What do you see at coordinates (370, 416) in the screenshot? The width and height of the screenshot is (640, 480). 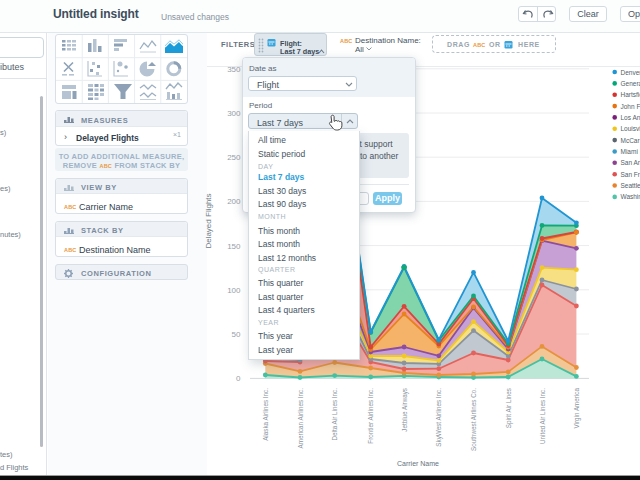 I see `svg-text: Frontier Airlines Inc.` at bounding box center [370, 416].